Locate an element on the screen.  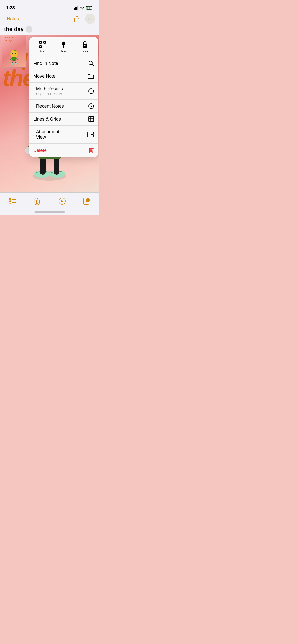
delete-label: Delete is located at coordinates (40, 151).